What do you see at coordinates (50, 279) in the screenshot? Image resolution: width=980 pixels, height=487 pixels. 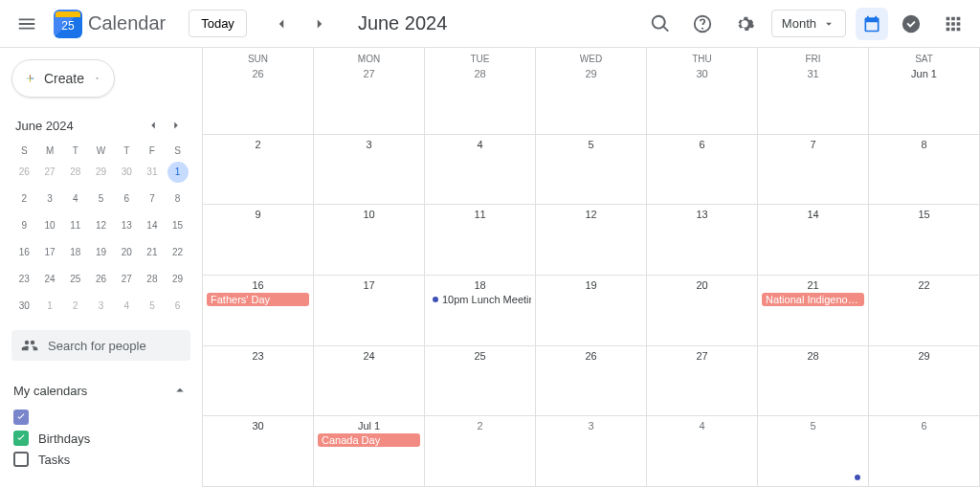 I see `mini-day: 24` at bounding box center [50, 279].